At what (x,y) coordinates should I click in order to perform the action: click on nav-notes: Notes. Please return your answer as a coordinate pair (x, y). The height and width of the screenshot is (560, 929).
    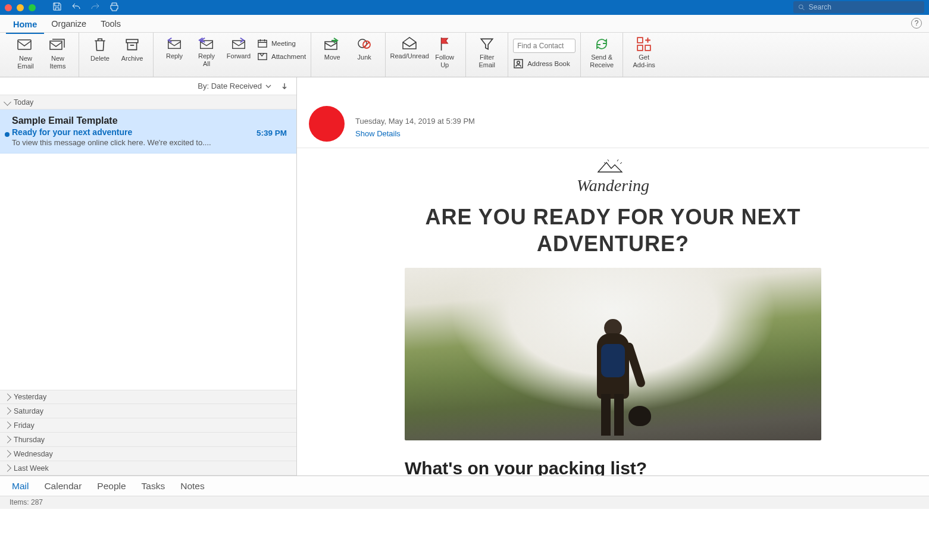
    Looking at the image, I should click on (193, 486).